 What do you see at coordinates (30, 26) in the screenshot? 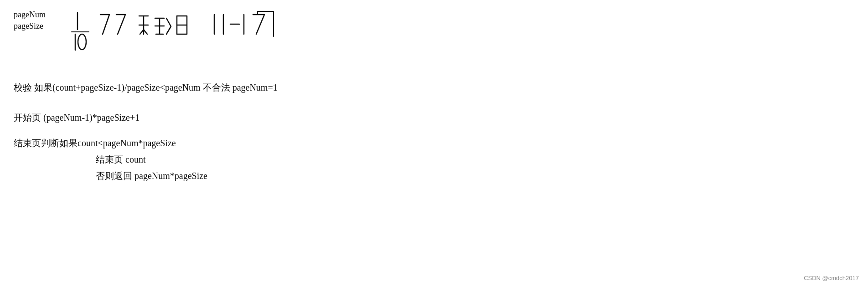
I see `pagesize-label: pageSize` at bounding box center [30, 26].